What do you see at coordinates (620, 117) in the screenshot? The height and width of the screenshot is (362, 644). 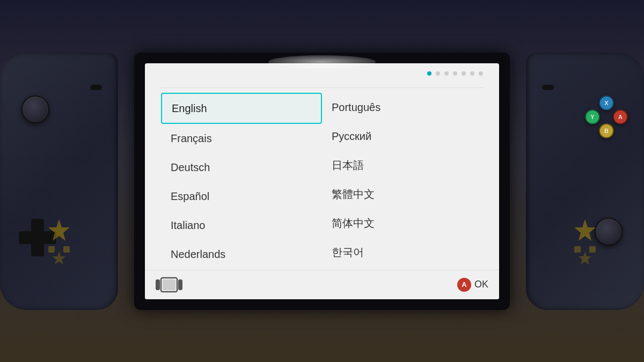 I see `a-button: A` at bounding box center [620, 117].